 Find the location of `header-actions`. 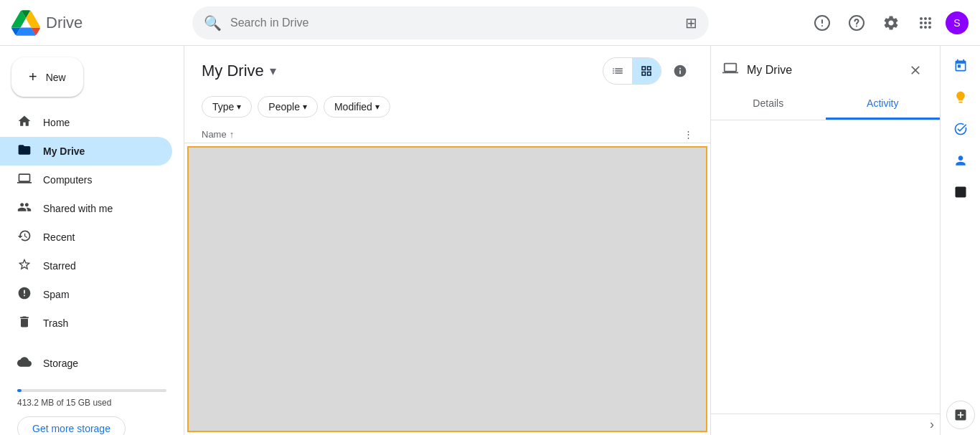

header-actions is located at coordinates (648, 71).